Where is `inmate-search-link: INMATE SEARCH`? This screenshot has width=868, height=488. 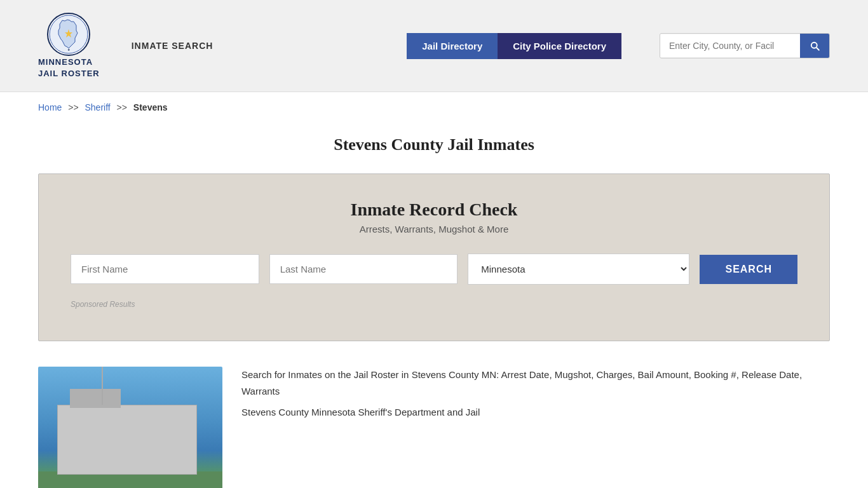 inmate-search-link: INMATE SEARCH is located at coordinates (173, 46).